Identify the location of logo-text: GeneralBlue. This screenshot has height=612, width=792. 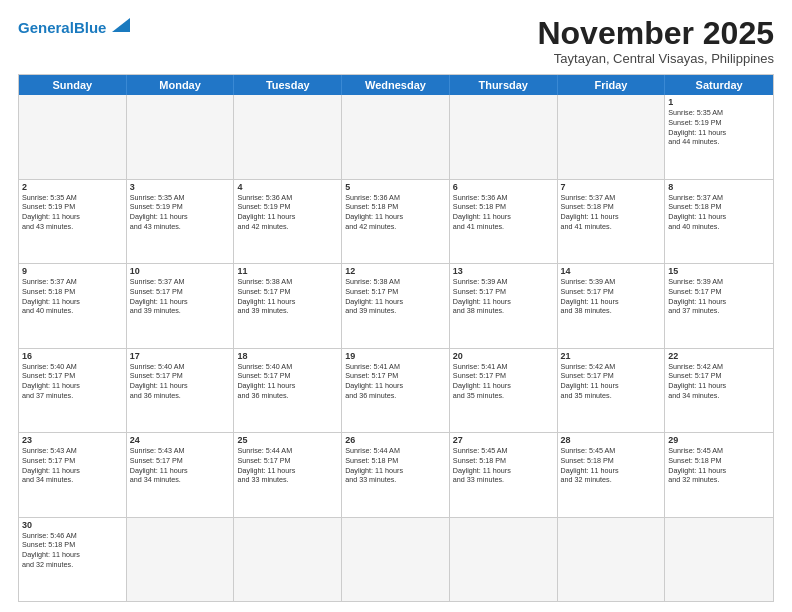
(62, 28).